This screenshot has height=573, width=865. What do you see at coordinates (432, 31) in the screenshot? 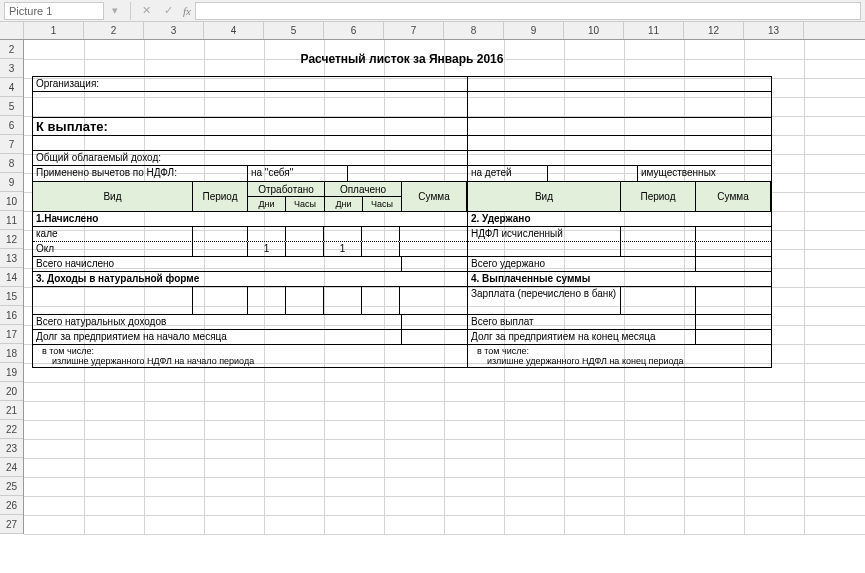
I see `column-headers: 1 2 3 4 5 6 7 8 9 10 11 12 13` at bounding box center [432, 31].